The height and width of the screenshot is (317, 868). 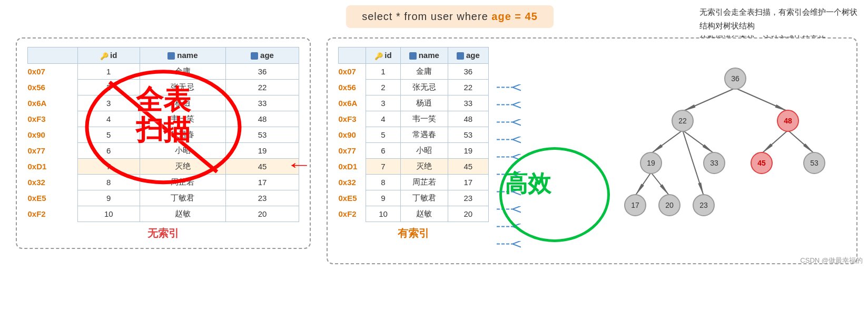 I want to click on col-name-header: name, so click(x=182, y=56).